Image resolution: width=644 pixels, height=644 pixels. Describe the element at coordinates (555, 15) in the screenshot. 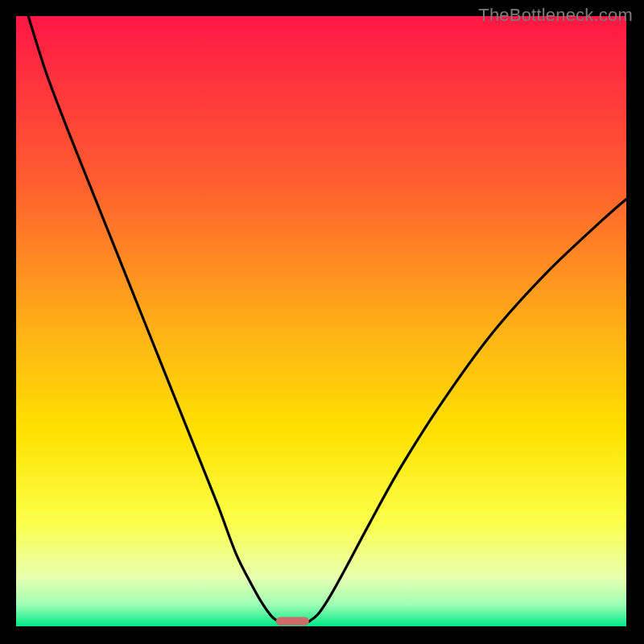

I see `watermark-label: TheBottleneck.com` at that location.